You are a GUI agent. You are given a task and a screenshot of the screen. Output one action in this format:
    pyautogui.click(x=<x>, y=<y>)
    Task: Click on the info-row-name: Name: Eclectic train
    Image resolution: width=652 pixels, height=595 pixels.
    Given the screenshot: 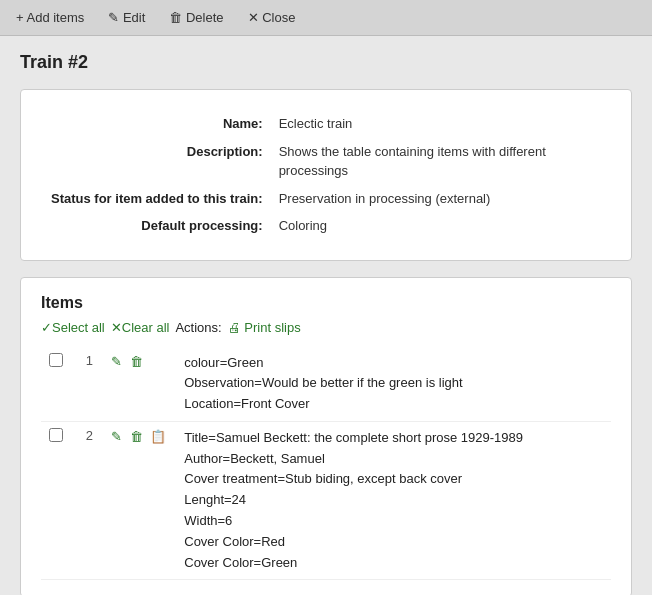 What is the action you would take?
    pyautogui.click(x=326, y=124)
    